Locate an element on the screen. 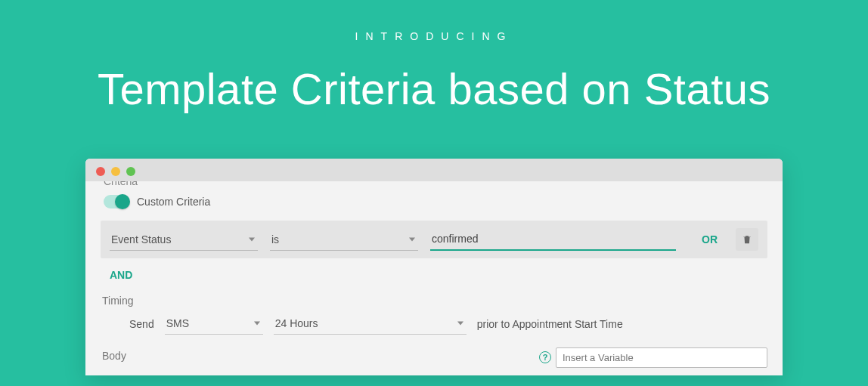  criteria-operator-value: is is located at coordinates (275, 239).